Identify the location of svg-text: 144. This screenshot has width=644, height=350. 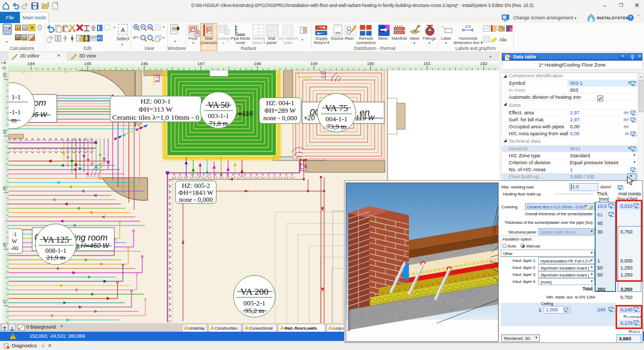
(31, 63).